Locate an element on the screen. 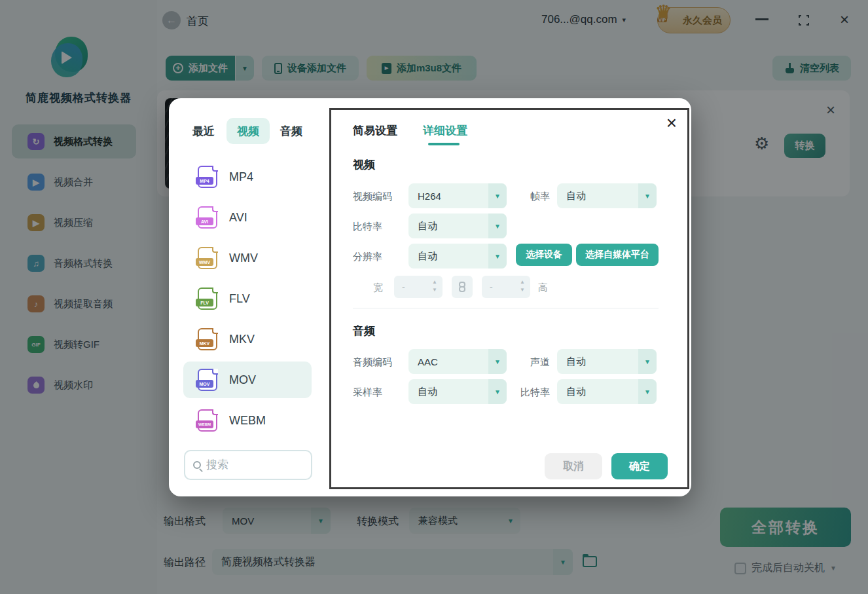 The image size is (868, 594). avi-file-icon: AVI is located at coordinates (208, 217).